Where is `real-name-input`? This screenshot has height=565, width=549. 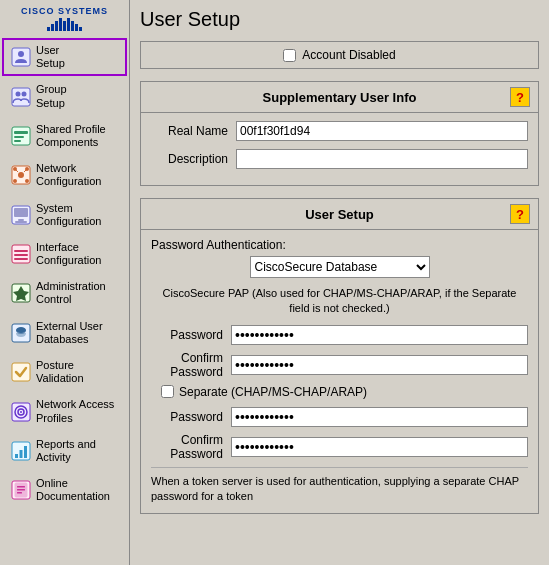
real-name-input is located at coordinates (382, 131).